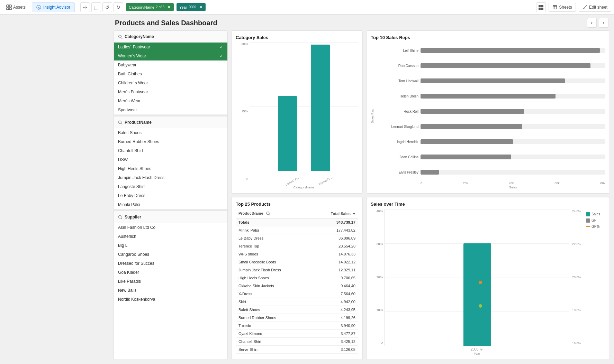 This screenshot has height=364, width=614. I want to click on table-row: High Heels Shoes9.700,65, so click(297, 278).